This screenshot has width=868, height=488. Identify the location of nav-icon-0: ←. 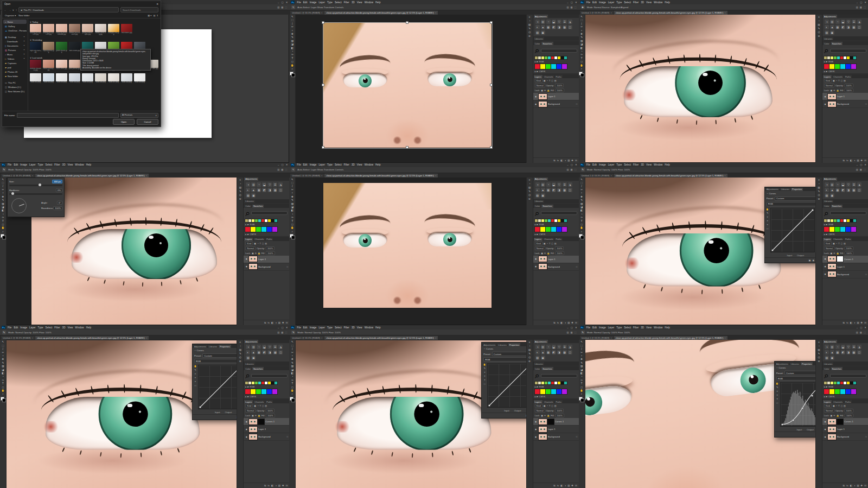
(5, 10).